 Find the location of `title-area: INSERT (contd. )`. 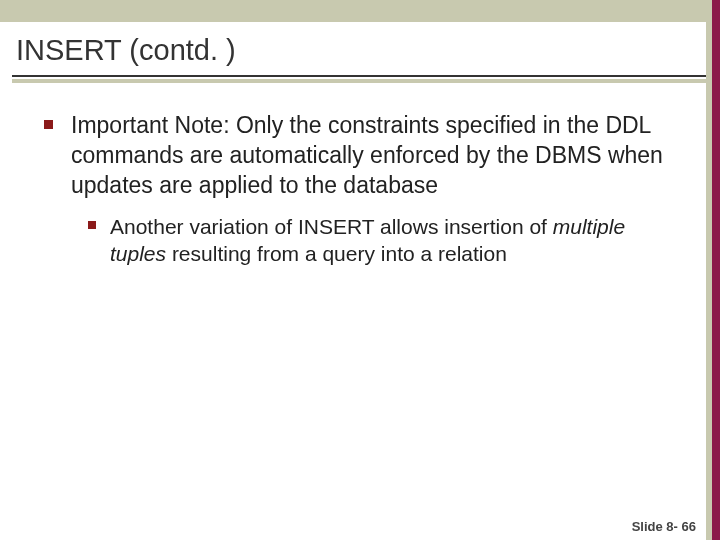

title-area: INSERT (contd. ) is located at coordinates (360, 48).